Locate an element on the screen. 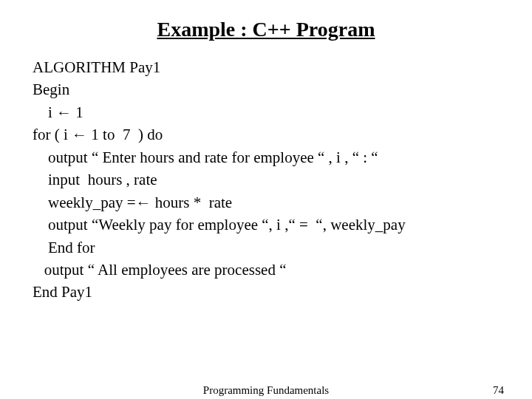 The width and height of the screenshot is (532, 399). code-line: output “ All employees are processed “ is located at coordinates (266, 270).